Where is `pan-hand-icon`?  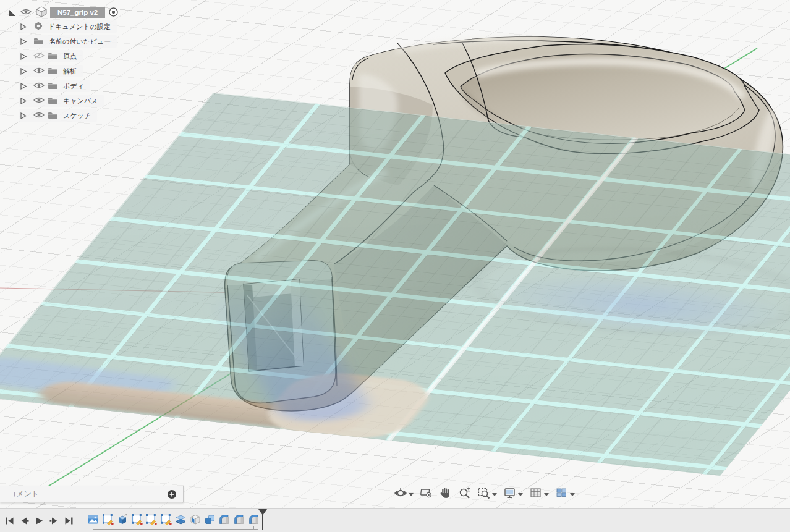 pan-hand-icon is located at coordinates (446, 494).